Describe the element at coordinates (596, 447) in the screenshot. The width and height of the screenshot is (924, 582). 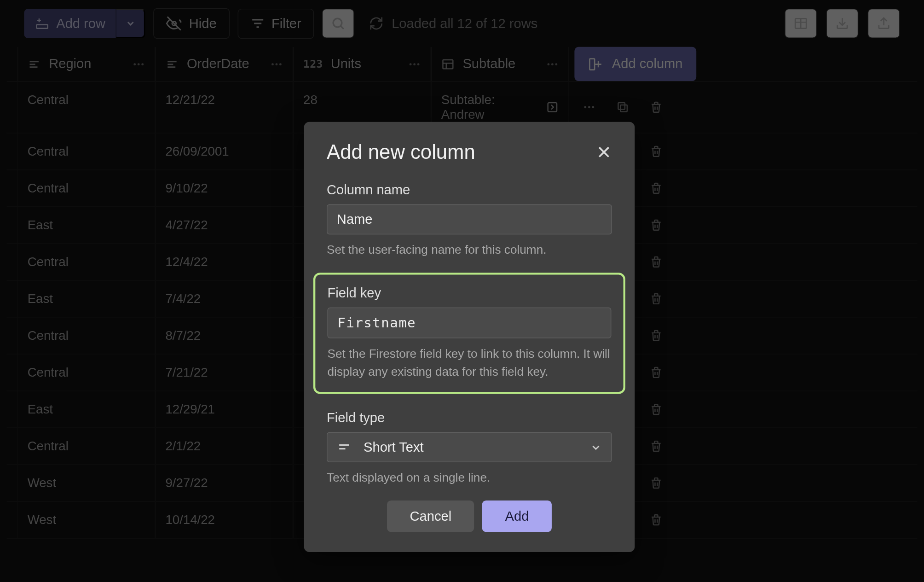
I see `chevron-down-icon` at that location.